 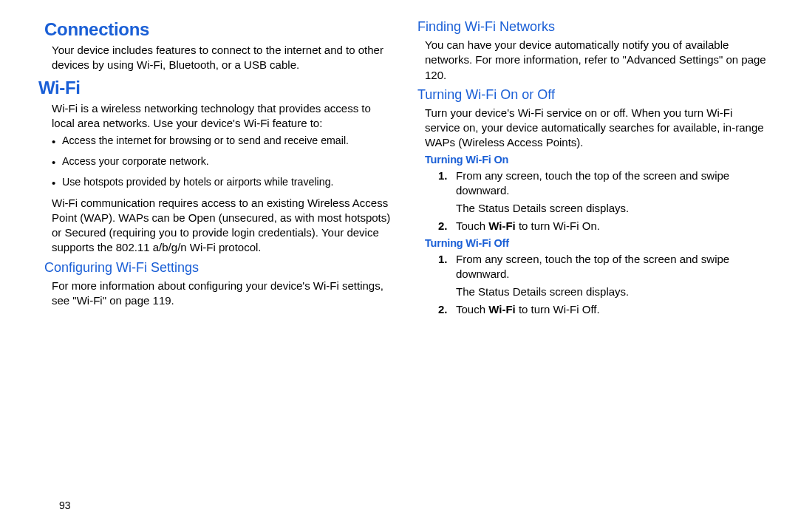 What do you see at coordinates (223, 226) in the screenshot?
I see `wifi-wap-paragraph: Wi-Fi communication requires access to a…` at bounding box center [223, 226].